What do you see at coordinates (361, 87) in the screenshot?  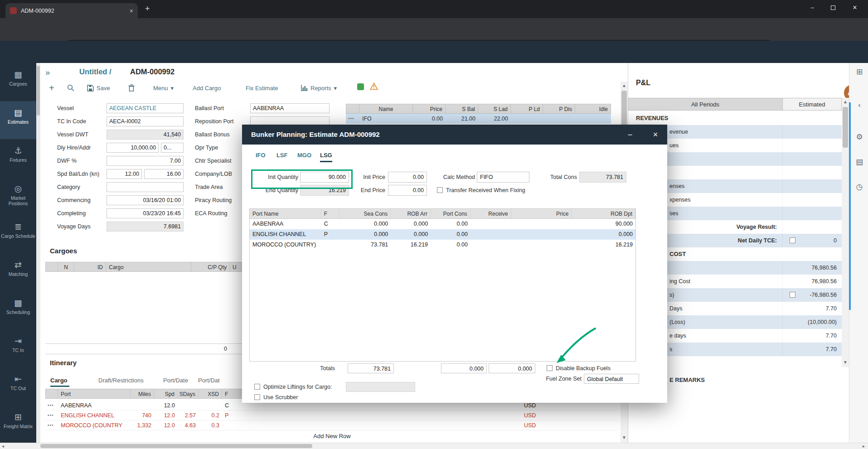 I see `validation-ok-icon` at bounding box center [361, 87].